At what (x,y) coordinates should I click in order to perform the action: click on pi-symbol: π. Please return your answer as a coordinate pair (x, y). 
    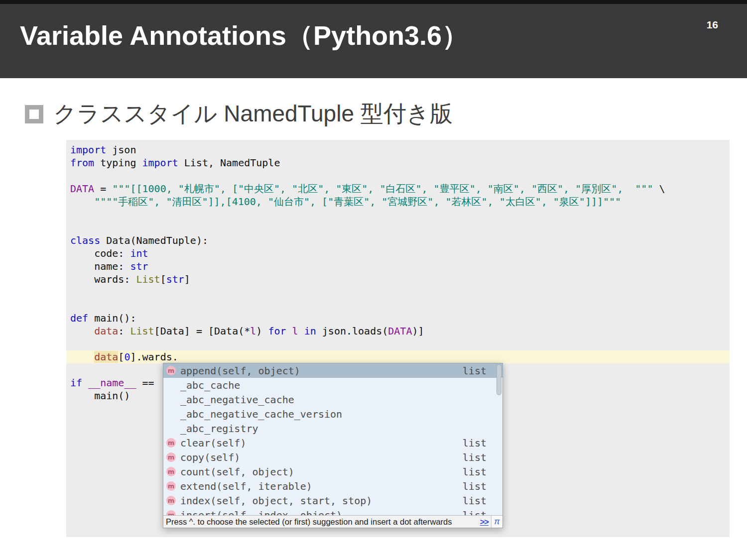
    Looking at the image, I should click on (497, 522).